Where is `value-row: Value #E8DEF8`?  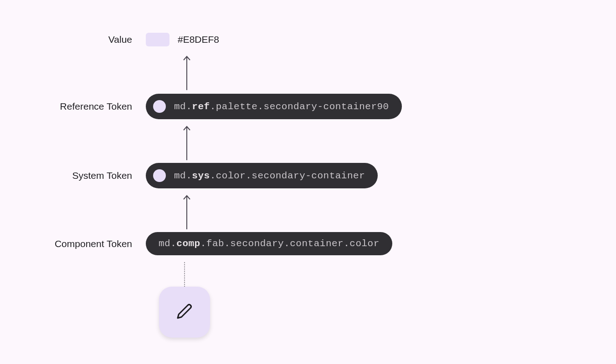
value-row: Value #E8DEF8 is located at coordinates (109, 40).